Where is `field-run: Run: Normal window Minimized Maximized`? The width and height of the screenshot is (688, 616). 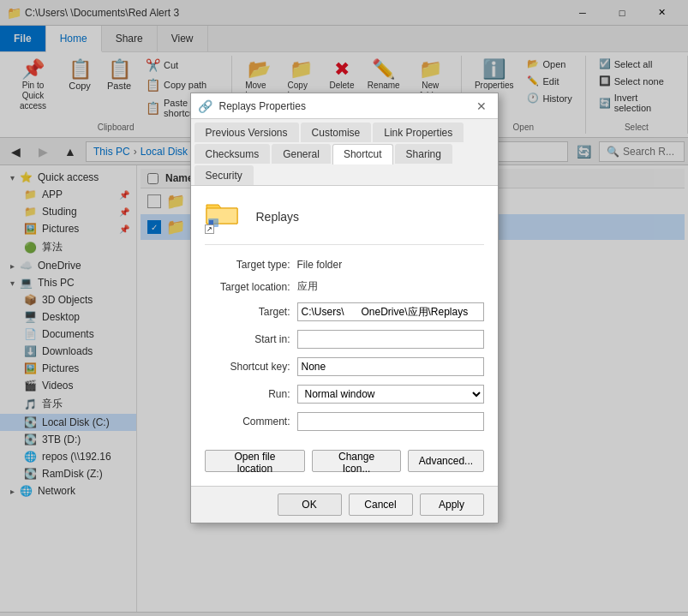
field-run: Run: Normal window Minimized Maximized is located at coordinates (344, 394).